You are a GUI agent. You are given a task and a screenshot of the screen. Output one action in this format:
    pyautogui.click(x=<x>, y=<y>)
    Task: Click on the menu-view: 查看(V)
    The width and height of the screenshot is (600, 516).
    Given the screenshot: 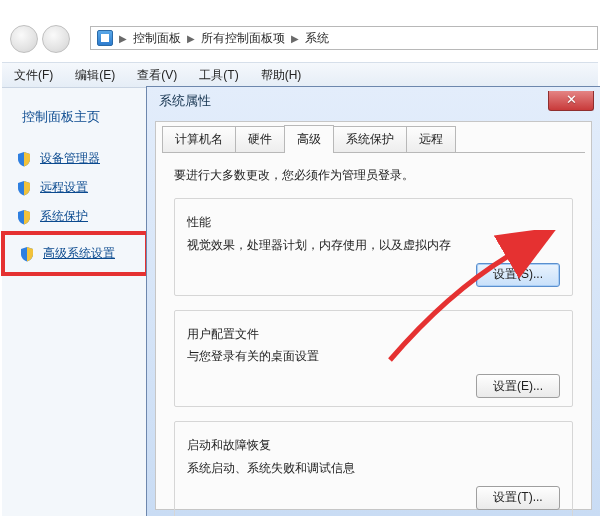 What is the action you would take?
    pyautogui.click(x=157, y=76)
    